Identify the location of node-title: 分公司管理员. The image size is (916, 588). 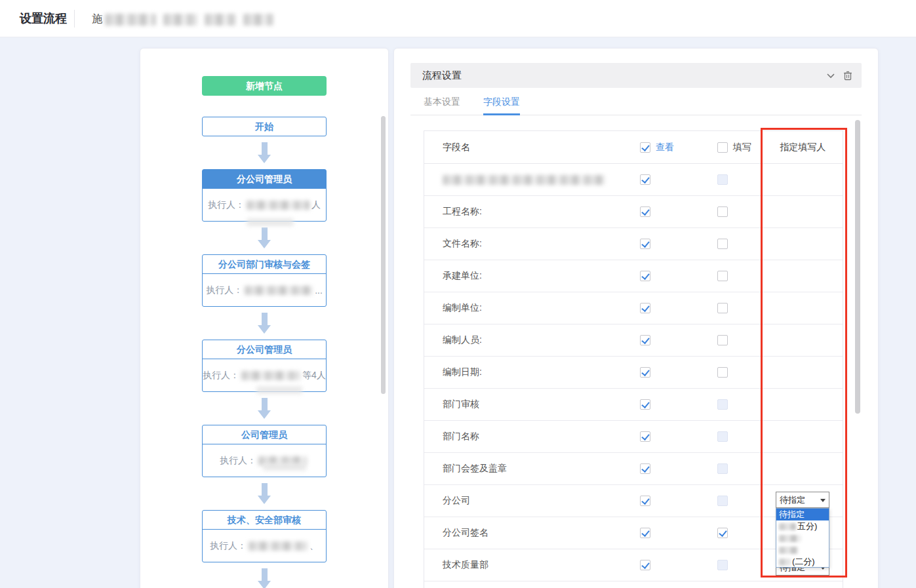
(264, 350).